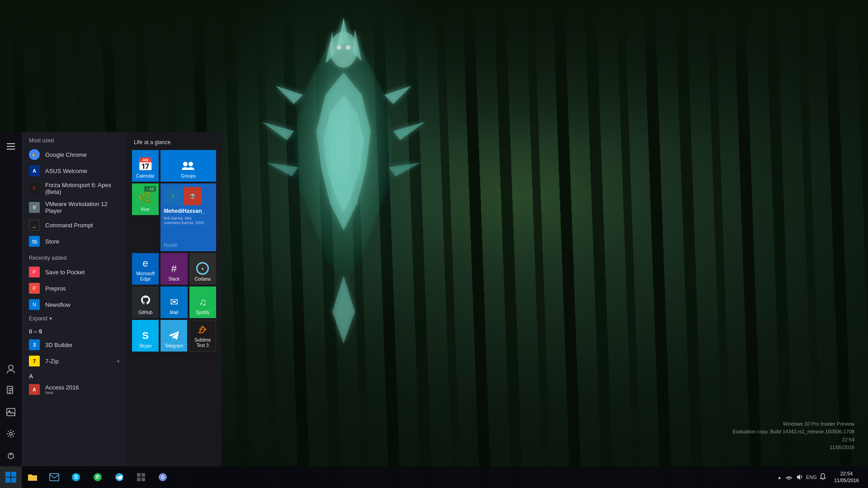 The height and width of the screenshot is (488, 868). I want to click on asus-label: ASUS Welcome, so click(66, 171).